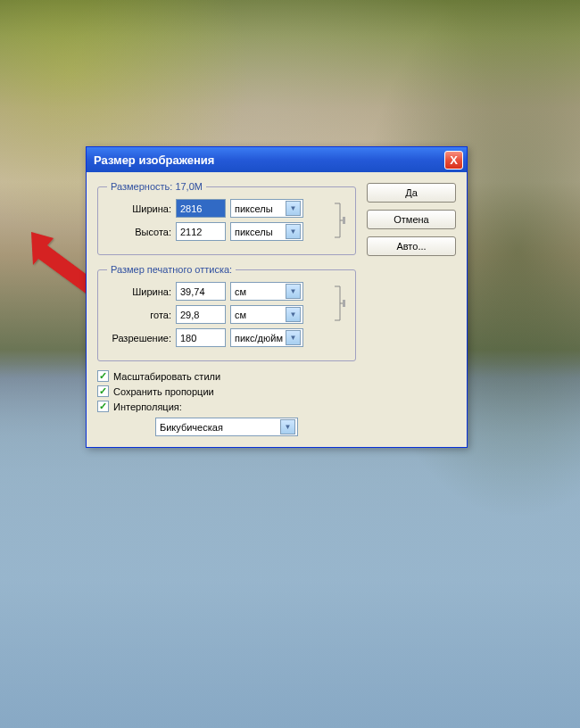 The width and height of the screenshot is (580, 728). What do you see at coordinates (201, 291) in the screenshot?
I see `print-width-input` at bounding box center [201, 291].